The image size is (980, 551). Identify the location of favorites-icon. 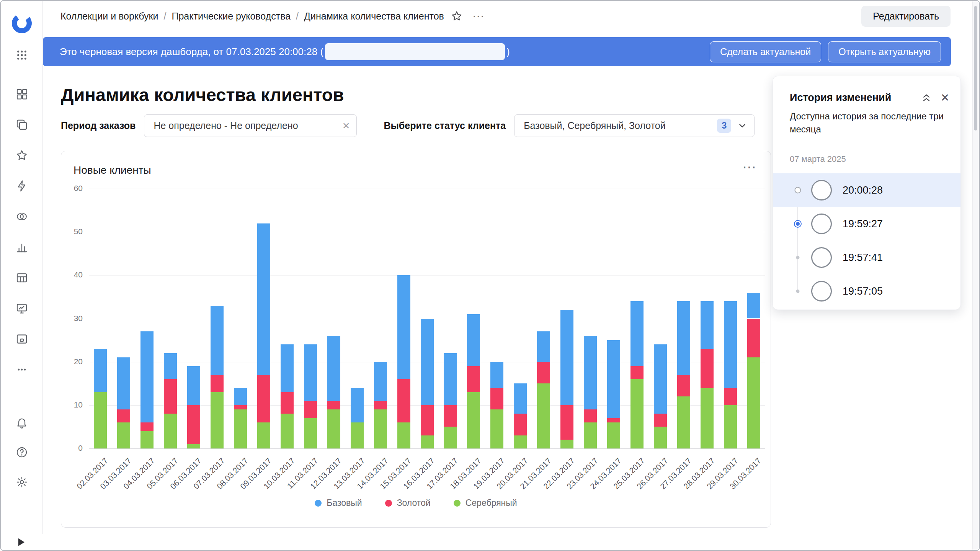
(22, 155).